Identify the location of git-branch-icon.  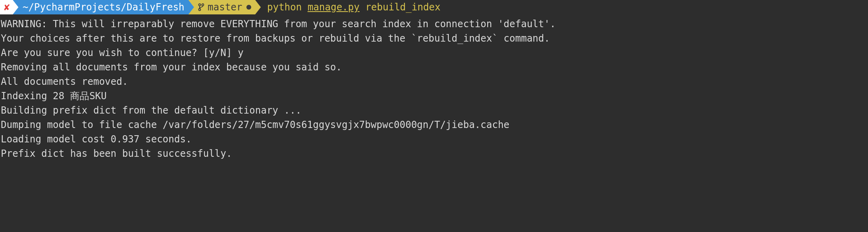
(201, 7).